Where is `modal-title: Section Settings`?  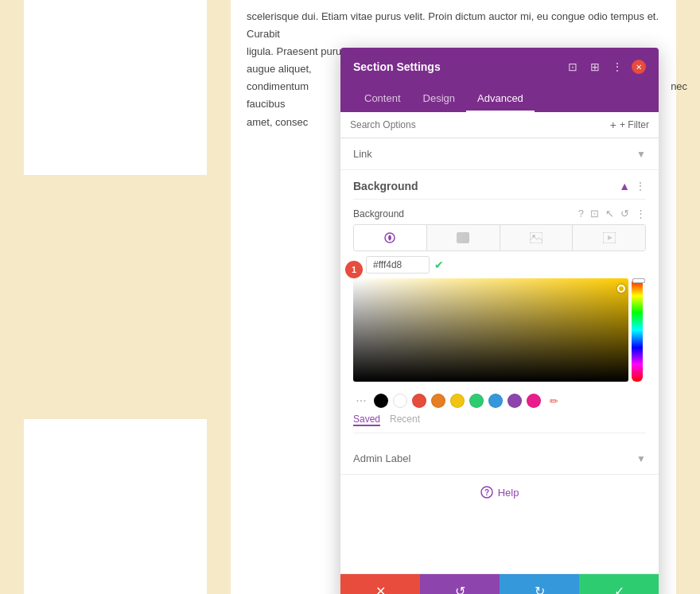 modal-title: Section Settings is located at coordinates (397, 67).